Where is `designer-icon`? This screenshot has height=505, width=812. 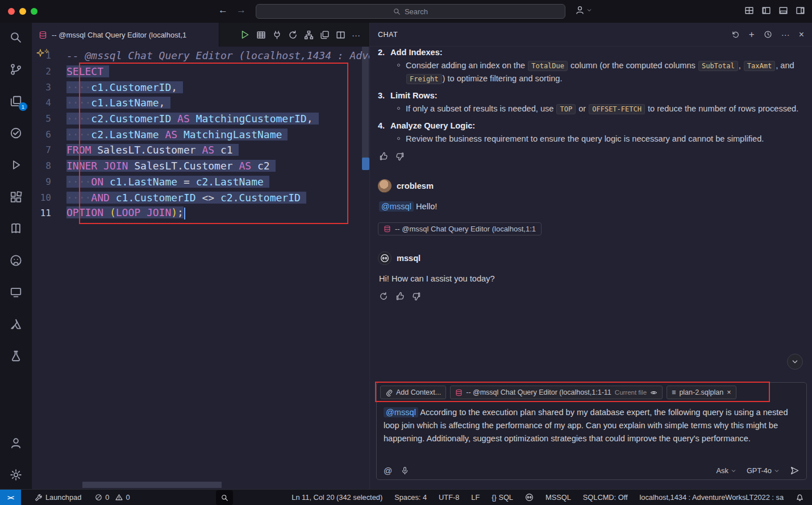
designer-icon is located at coordinates (325, 35).